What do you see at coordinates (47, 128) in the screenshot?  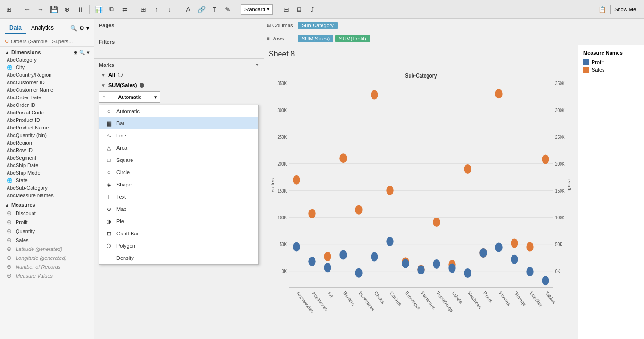 I see `dimension-item: AbcProduct Name` at bounding box center [47, 128].